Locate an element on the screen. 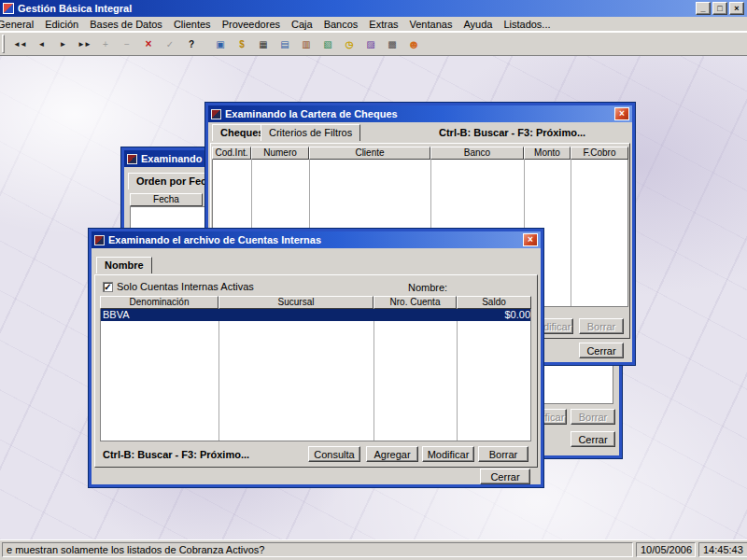 Image resolution: width=747 pixels, height=560 pixels. calculator-icon: ▦ is located at coordinates (263, 45).